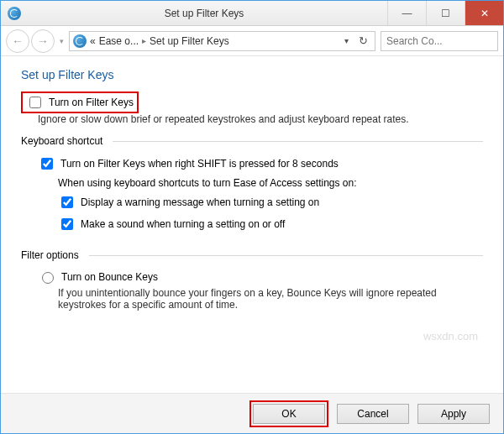 The height and width of the screenshot is (434, 504). I want to click on window-title: Set up Filter Keys, so click(204, 13).